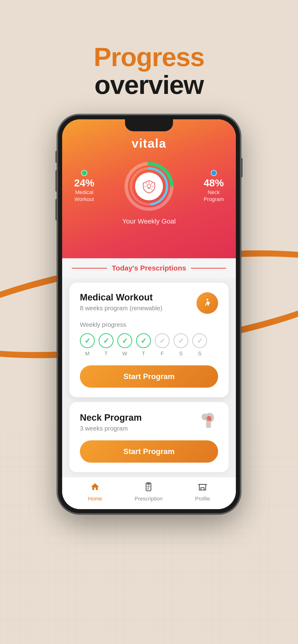 The height and width of the screenshot is (644, 298). Describe the element at coordinates (149, 422) in the screenshot. I see `neck-card-header: Neck Program 3 weeks program` at that location.